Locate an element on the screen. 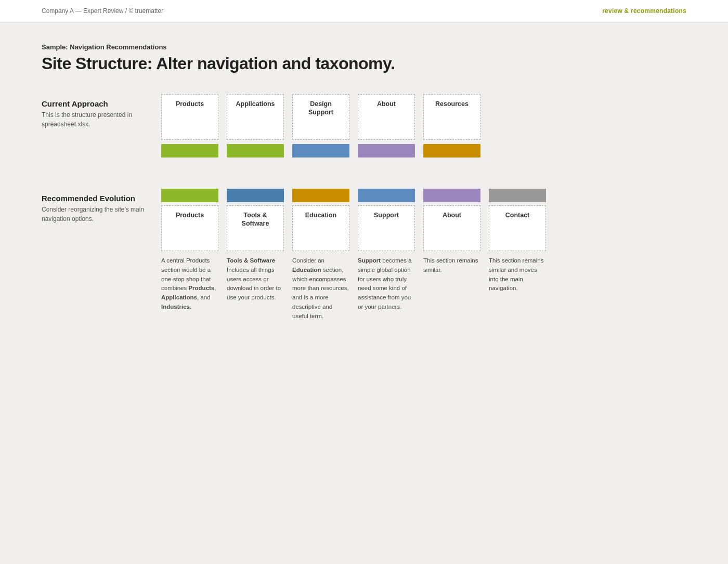 Image resolution: width=728 pixels, height=564 pixels. current-approach-label: Current Approach is located at coordinates (101, 104).